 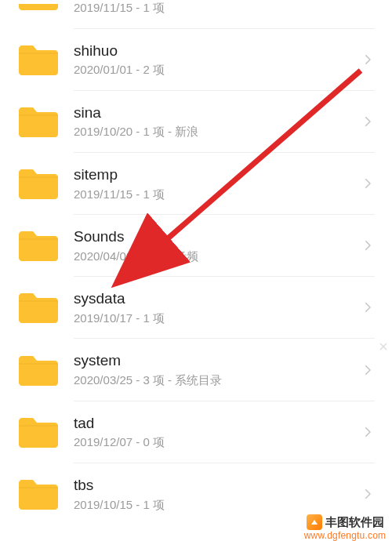 What do you see at coordinates (214, 70) in the screenshot?
I see `folder-meta: 2020/01/01 - 2 项` at bounding box center [214, 70].